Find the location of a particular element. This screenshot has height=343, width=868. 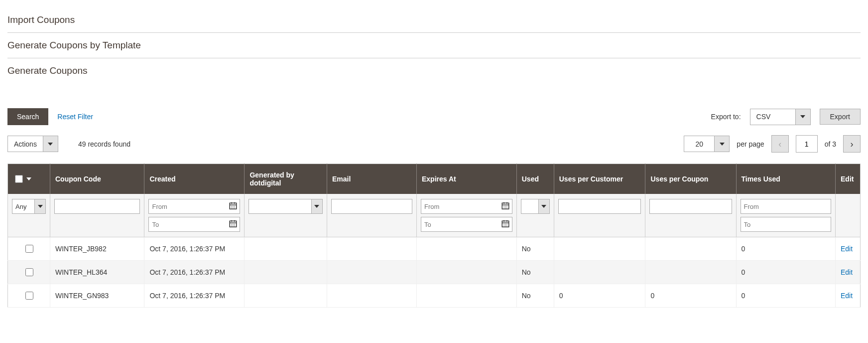

column-header-expires-at: Expires At is located at coordinates (466, 179).